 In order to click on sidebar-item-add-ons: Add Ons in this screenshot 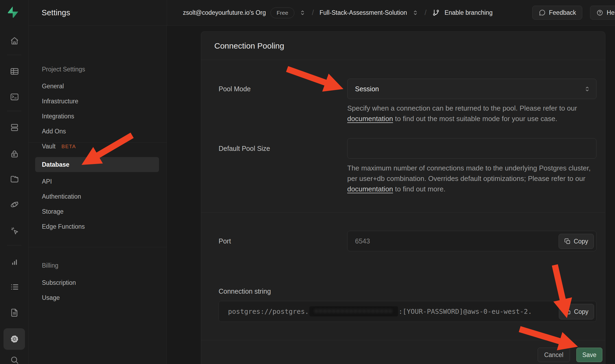, I will do `click(54, 132)`.